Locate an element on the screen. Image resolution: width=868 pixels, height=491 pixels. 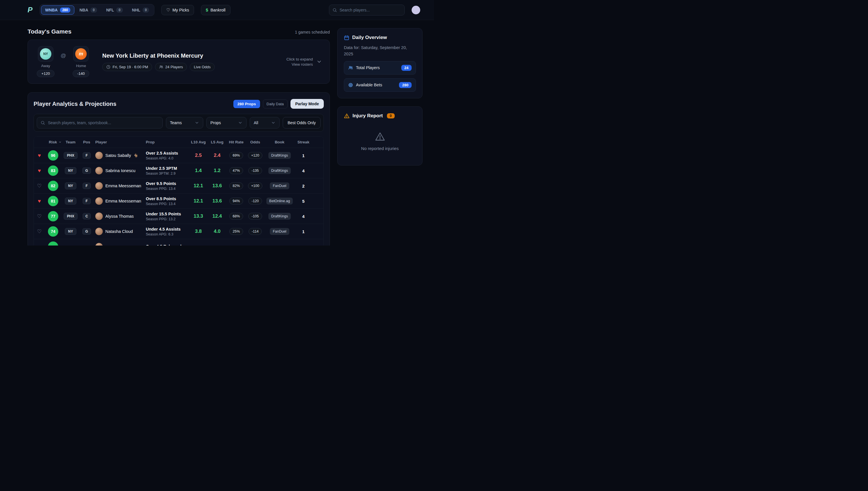
player-name: Emma Meesseman is located at coordinates (123, 201).